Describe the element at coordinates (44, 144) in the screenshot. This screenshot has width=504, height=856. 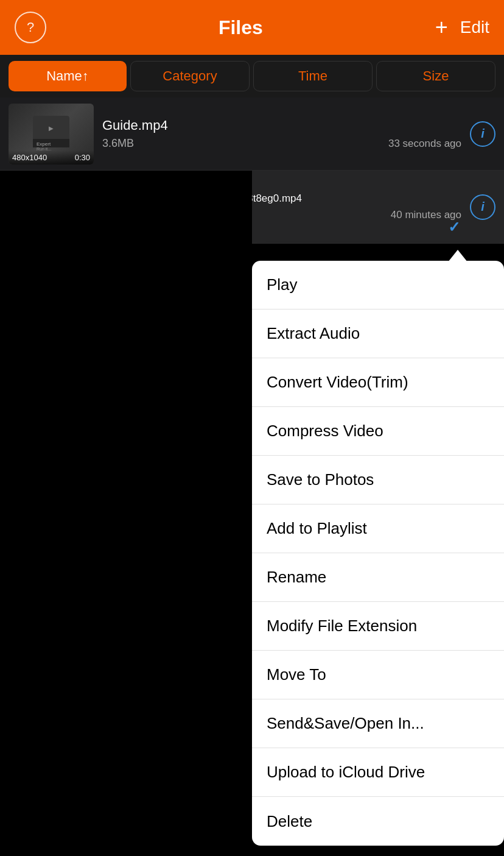
I see `svg-text: Expert` at that location.